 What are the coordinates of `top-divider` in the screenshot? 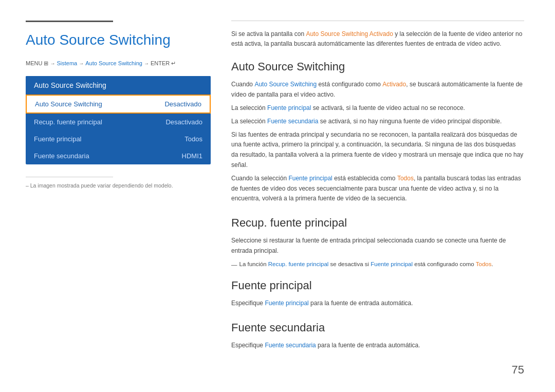 It's located at (378, 21).